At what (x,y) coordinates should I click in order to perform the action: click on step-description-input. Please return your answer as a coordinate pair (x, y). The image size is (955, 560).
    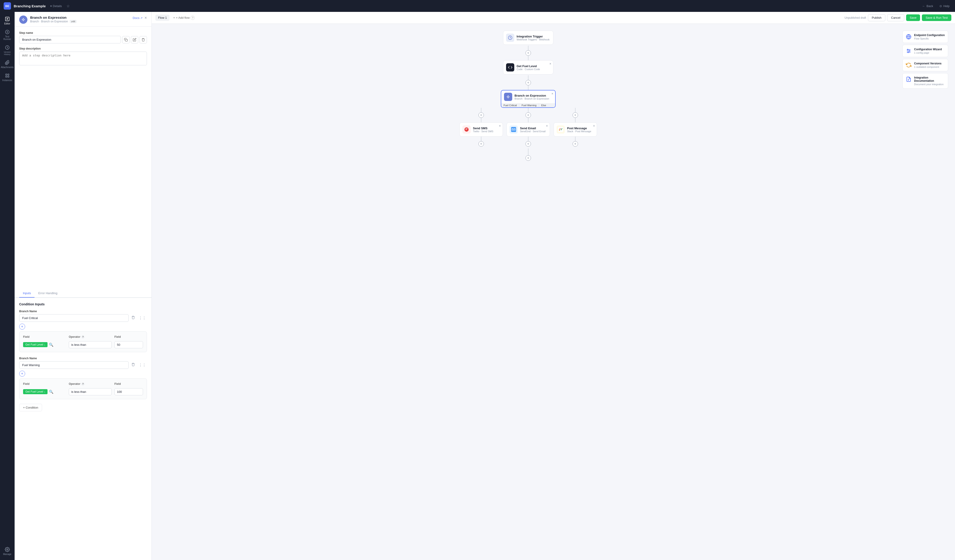
    Looking at the image, I should click on (83, 58).